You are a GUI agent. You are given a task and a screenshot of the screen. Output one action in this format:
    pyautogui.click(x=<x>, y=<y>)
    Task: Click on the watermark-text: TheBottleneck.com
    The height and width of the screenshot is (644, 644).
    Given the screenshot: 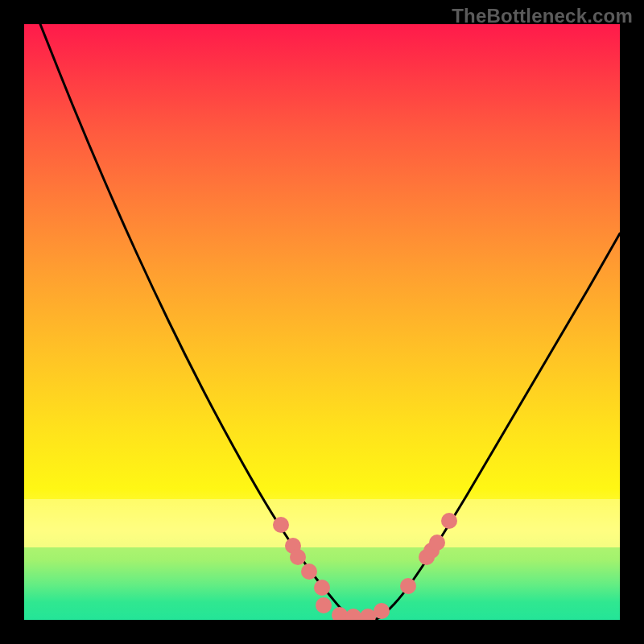 What is the action you would take?
    pyautogui.click(x=543, y=16)
    